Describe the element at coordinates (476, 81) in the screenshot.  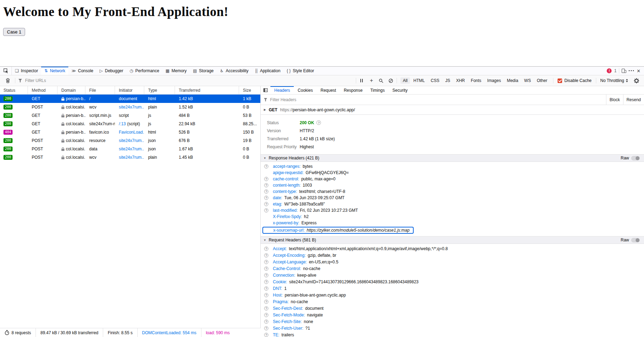
I see `type-filter-fonts: Fonts` at that location.